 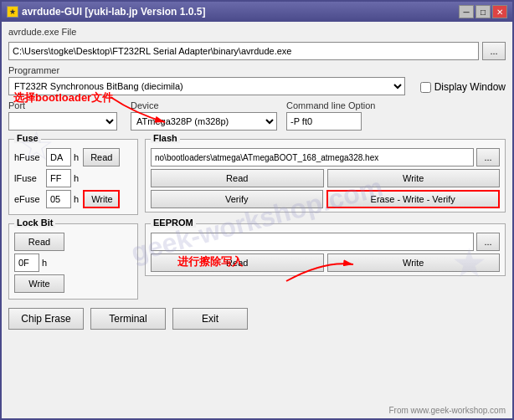 I want to click on programmer-col: Programmer FT232R Synchronous BitBang (d…, so click(x=210, y=80).